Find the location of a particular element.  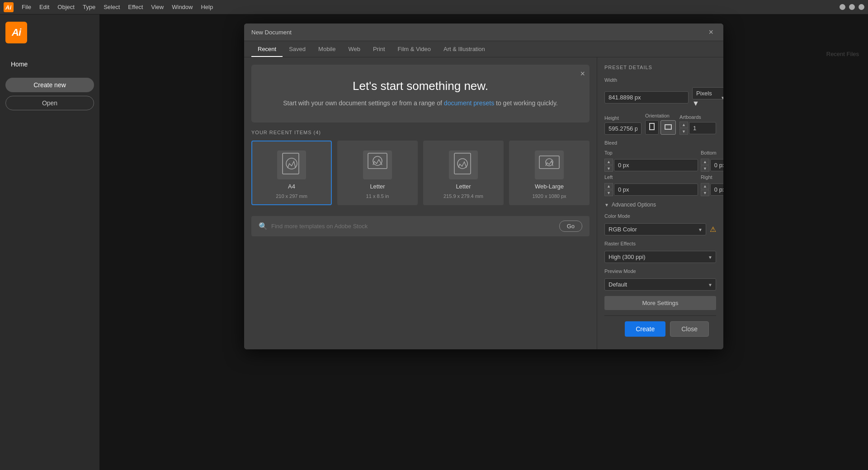

tab-saved: Saved is located at coordinates (297, 49).